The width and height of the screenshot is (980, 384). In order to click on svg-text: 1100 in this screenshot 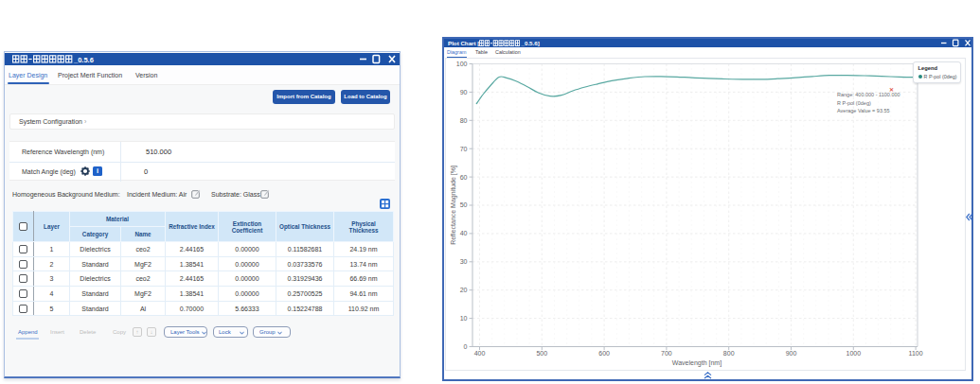, I will do `click(917, 354)`.